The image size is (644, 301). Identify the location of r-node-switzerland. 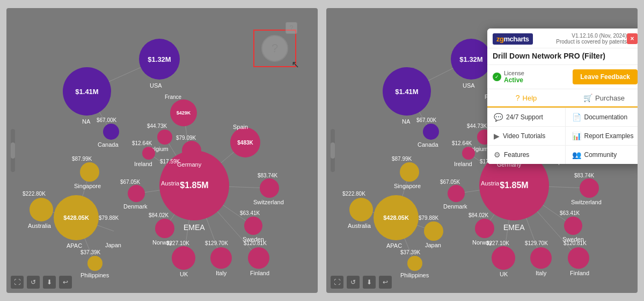
(589, 188).